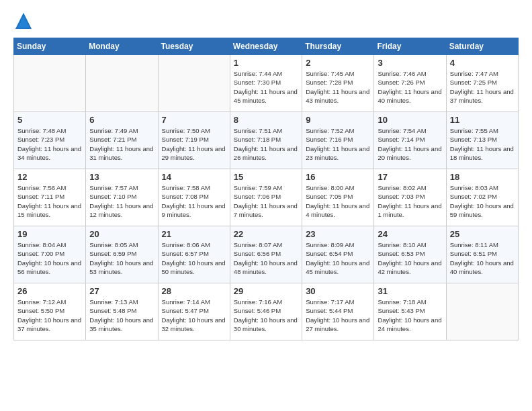 The image size is (532, 411). What do you see at coordinates (266, 201) in the screenshot?
I see `day-info: Sunrise: 7:59 AM Sunset: 7:06 PM Dayligh…` at bounding box center [266, 201].